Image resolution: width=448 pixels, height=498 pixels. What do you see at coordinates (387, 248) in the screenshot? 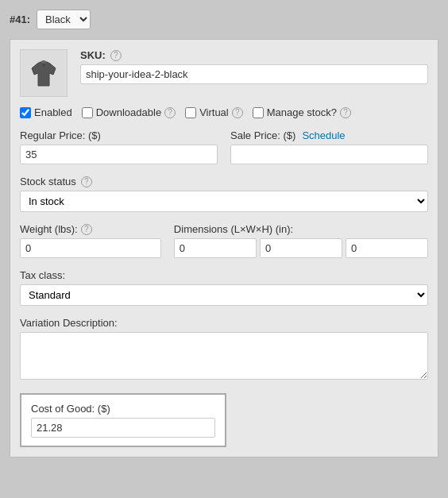
I see `dimension-height-input` at bounding box center [387, 248].